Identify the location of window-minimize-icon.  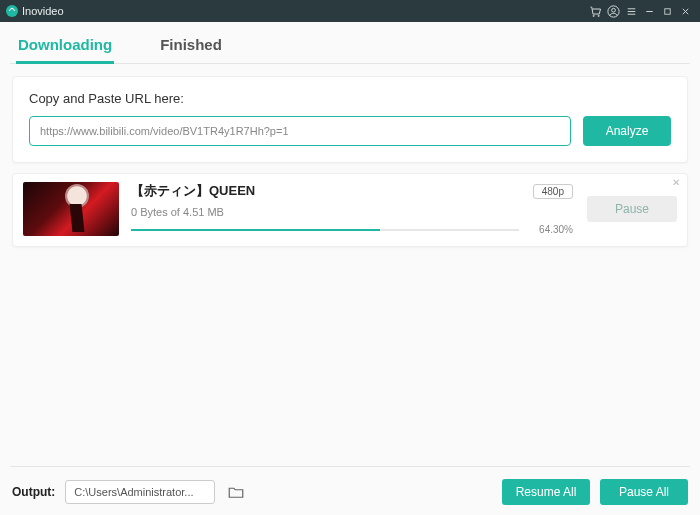
(649, 12).